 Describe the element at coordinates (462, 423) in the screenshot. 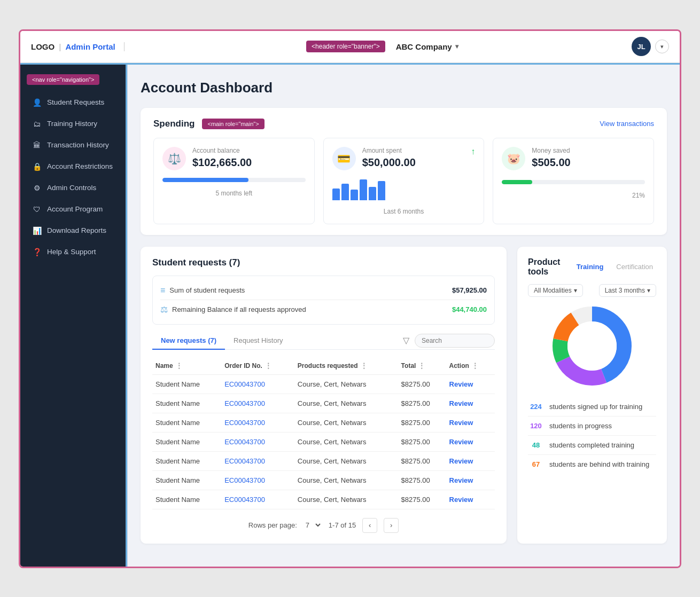

I see `review-button-2: Review` at that location.